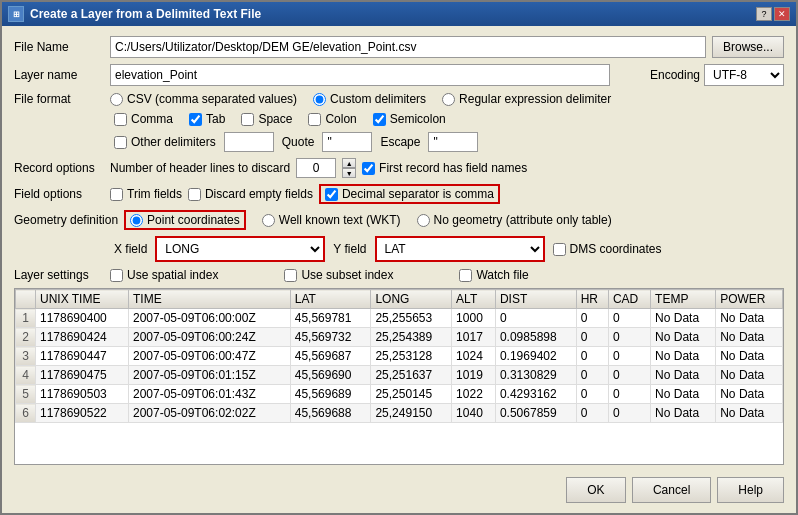 The height and width of the screenshot is (515, 798). I want to click on custom-label: Custom delimiters, so click(378, 99).